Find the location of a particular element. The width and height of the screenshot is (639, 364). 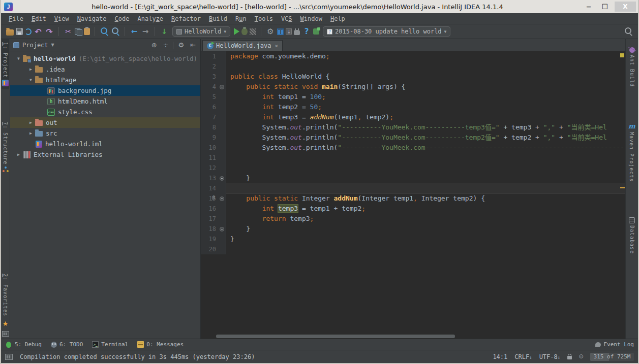

code-line-5: 5 int temp1 = 100; is located at coordinates (413, 97).